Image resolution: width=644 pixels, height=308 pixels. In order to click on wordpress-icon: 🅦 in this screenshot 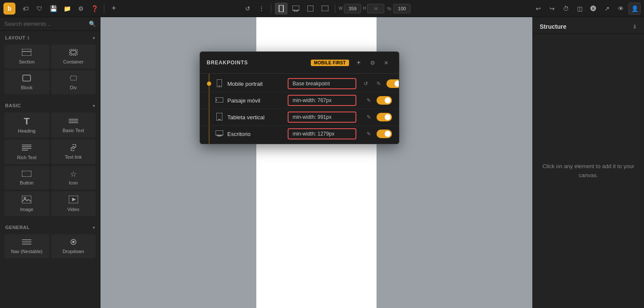, I will do `click(593, 9)`.